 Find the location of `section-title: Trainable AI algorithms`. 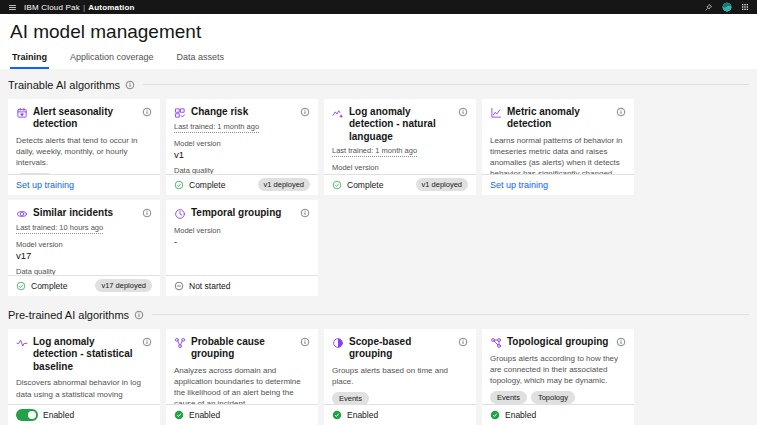

section-title: Trainable AI algorithms is located at coordinates (64, 85).